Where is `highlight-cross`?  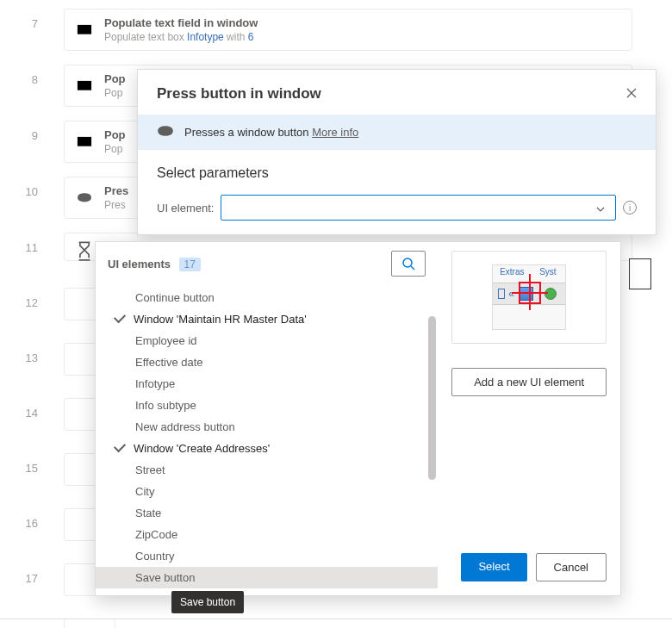
highlight-cross is located at coordinates (530, 292).